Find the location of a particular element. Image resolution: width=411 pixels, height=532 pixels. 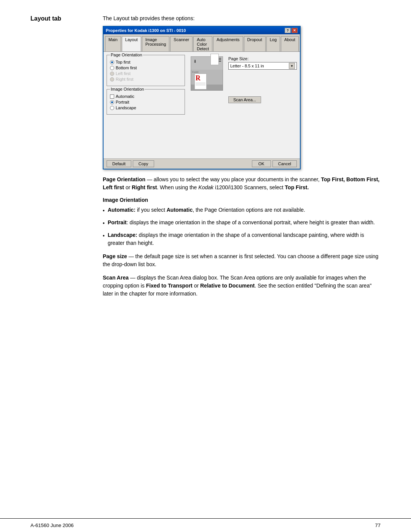

radio-landscape-circle is located at coordinates (112, 108).